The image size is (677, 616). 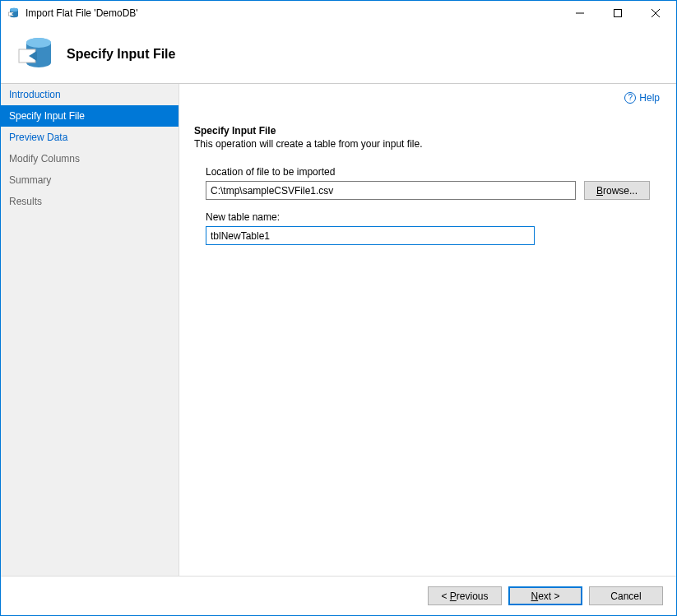 What do you see at coordinates (339, 13) in the screenshot?
I see `titlebar: Import Flat File 'DemoDB'` at bounding box center [339, 13].